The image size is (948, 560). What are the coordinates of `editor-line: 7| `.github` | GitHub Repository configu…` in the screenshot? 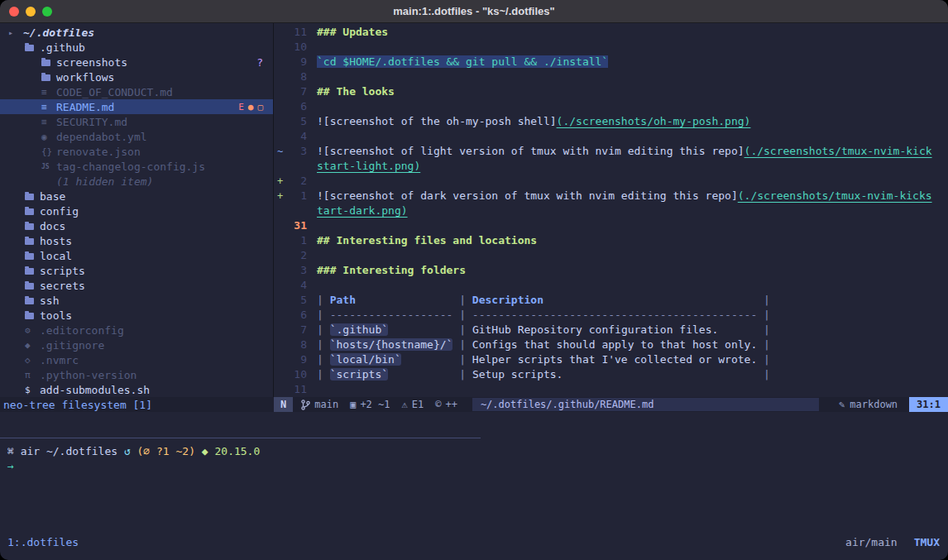 It's located at (610, 330).